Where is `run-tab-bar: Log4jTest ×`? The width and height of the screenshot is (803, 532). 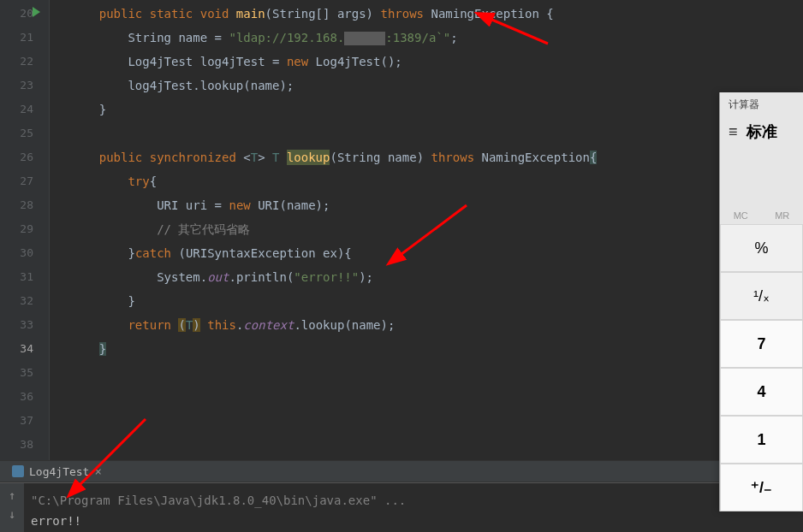 run-tab-bar: Log4jTest × is located at coordinates (402, 471).